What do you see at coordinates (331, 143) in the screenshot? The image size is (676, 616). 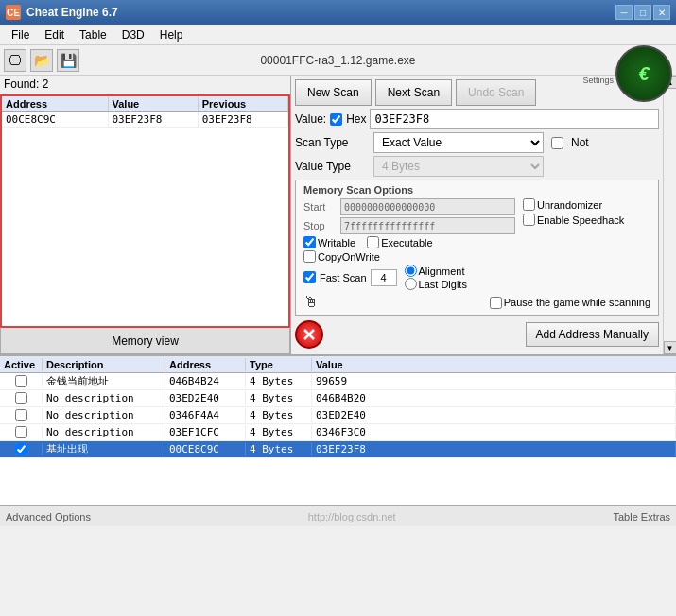 I see `scan-type-label: Scan Type` at bounding box center [331, 143].